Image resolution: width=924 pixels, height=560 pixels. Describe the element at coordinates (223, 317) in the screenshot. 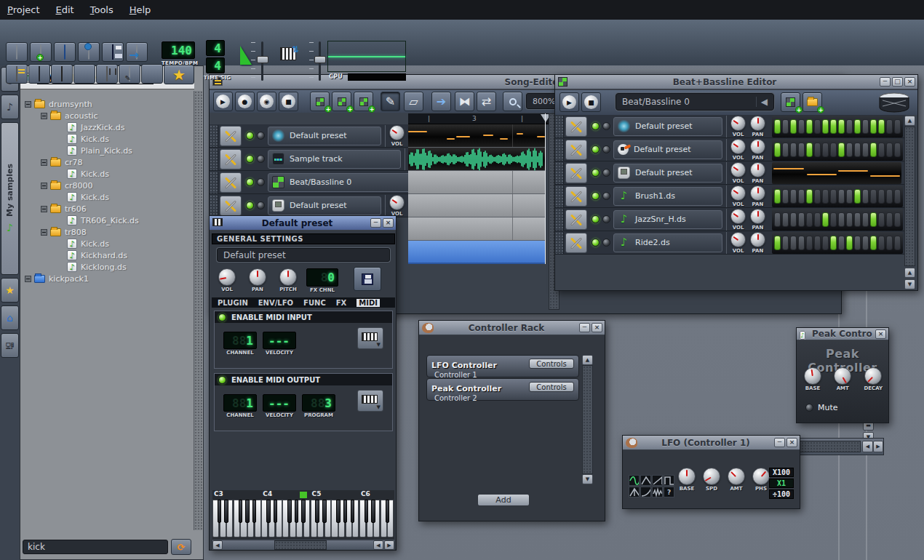

I see `midi-input-led` at that location.